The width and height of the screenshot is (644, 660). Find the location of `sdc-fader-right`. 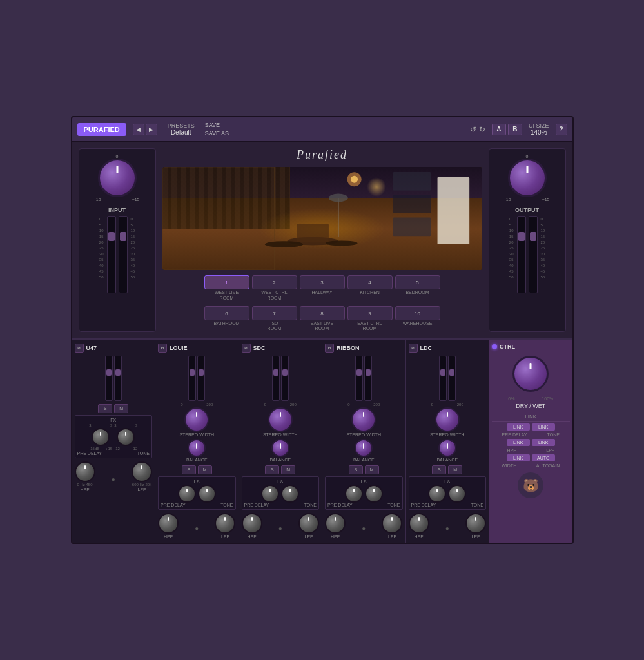

sdc-fader-right is located at coordinates (285, 378).